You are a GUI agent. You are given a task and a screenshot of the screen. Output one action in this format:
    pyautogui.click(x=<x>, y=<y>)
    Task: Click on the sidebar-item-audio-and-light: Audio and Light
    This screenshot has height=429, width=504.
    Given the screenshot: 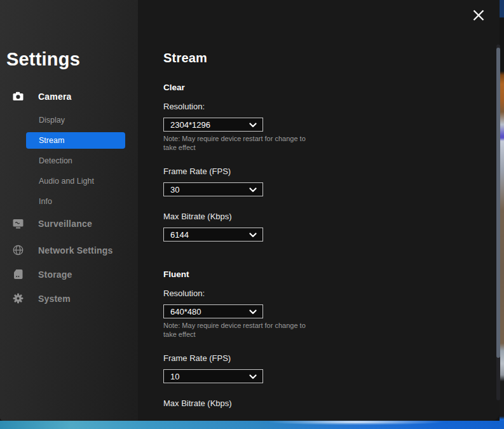 What is the action you would take?
    pyautogui.click(x=76, y=181)
    